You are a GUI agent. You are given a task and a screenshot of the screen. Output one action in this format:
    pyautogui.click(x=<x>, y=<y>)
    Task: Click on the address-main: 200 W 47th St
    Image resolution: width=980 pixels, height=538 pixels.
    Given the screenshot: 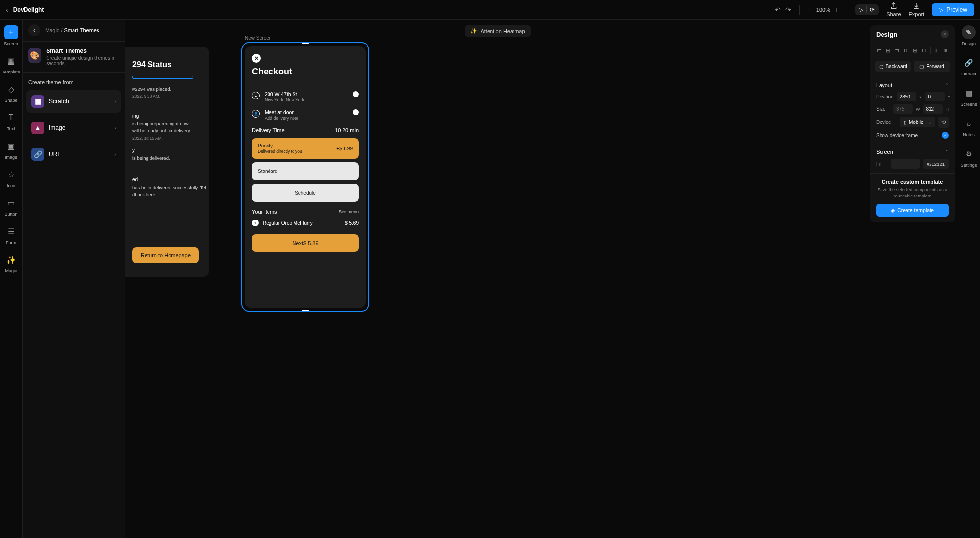 What is the action you would take?
    pyautogui.click(x=284, y=94)
    